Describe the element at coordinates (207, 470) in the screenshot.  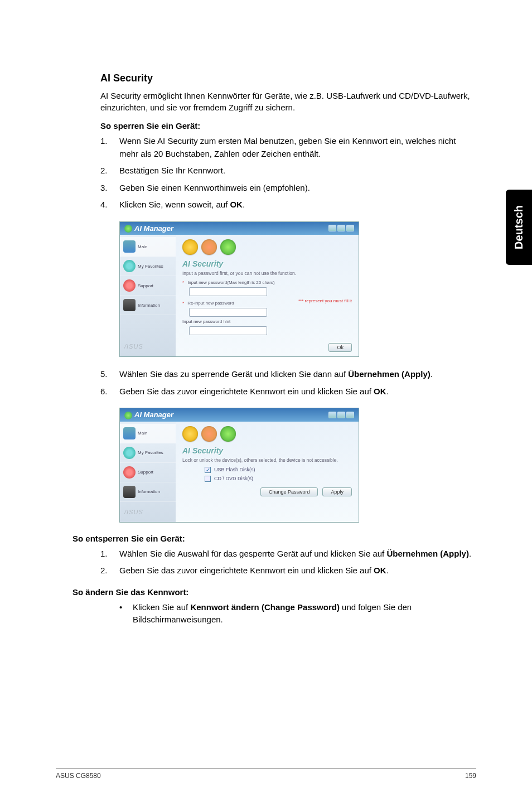
I see `usb-checkbox` at that location.